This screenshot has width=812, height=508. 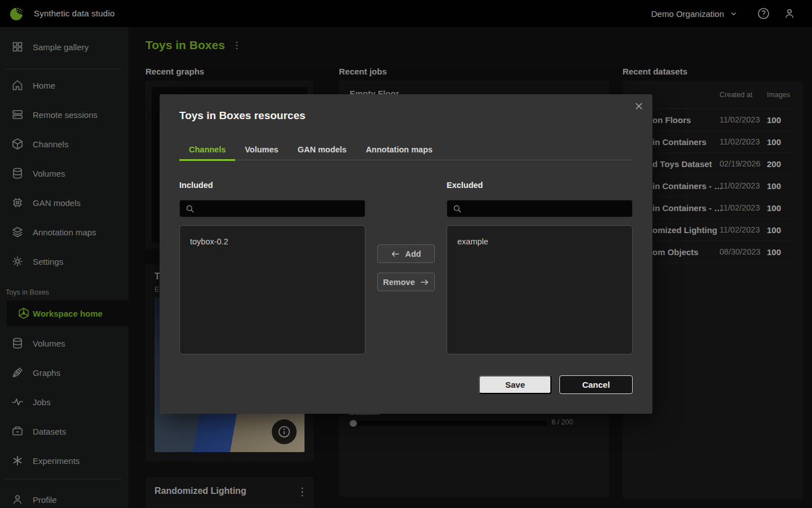 I want to click on tab-channels: Channels, so click(x=208, y=150).